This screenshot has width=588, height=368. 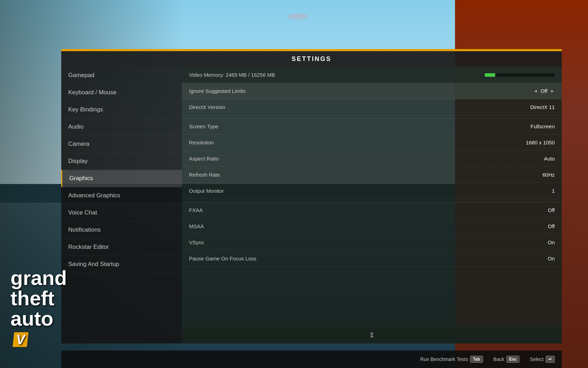 What do you see at coordinates (122, 144) in the screenshot?
I see `sidebar-item-camera: Camera` at bounding box center [122, 144].